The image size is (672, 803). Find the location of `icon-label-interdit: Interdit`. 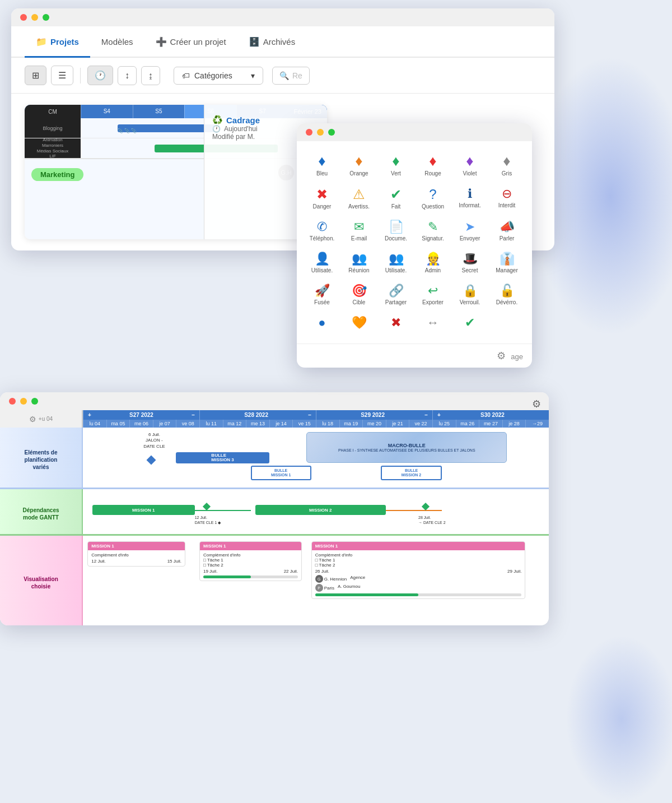

icon-label-interdit: Interdit is located at coordinates (507, 205).